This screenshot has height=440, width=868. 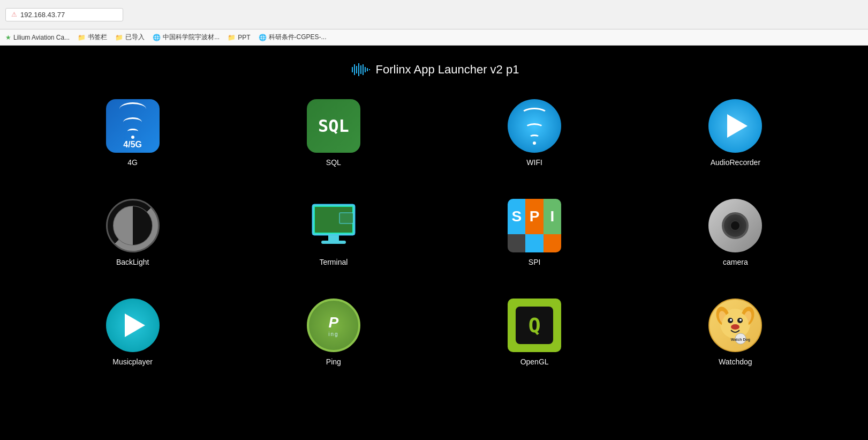 I want to click on bookmark-item: 📁 已导入, so click(x=130, y=38).